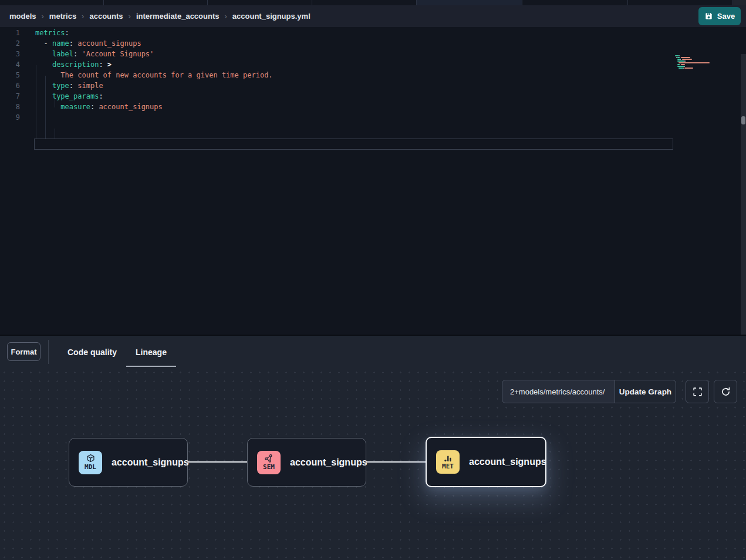 The image size is (746, 560). What do you see at coordinates (160, 16) in the screenshot?
I see `breadcrumb: models›metrics›accounts›intermediate_acc…` at bounding box center [160, 16].